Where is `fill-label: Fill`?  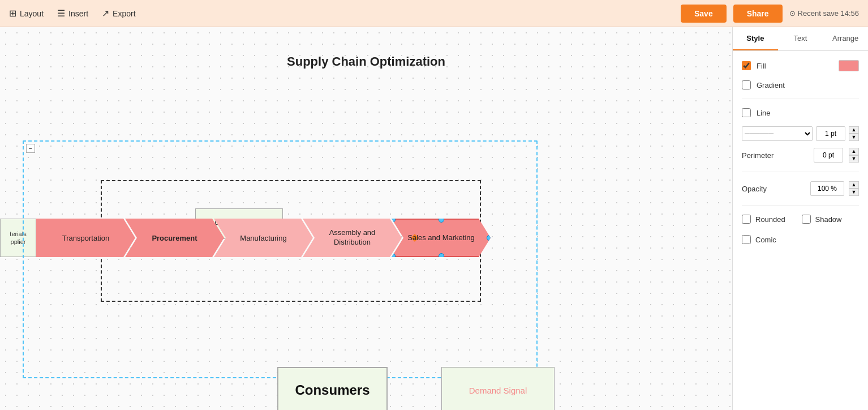
fill-label: Fill is located at coordinates (794, 66).